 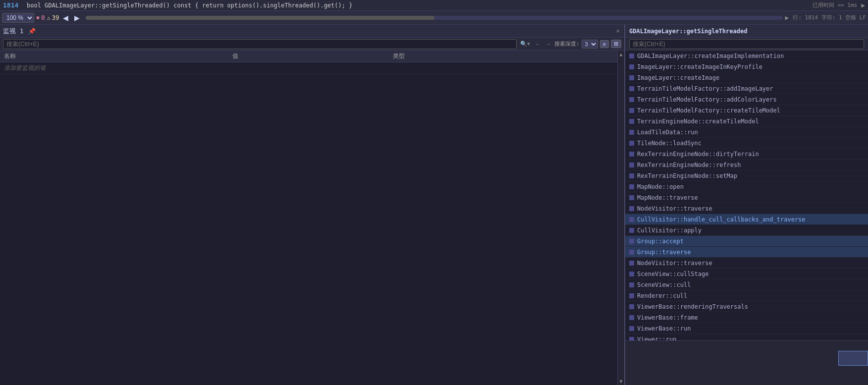 I want to click on call-stack-item: SceneView::cull, so click(x=747, y=285).